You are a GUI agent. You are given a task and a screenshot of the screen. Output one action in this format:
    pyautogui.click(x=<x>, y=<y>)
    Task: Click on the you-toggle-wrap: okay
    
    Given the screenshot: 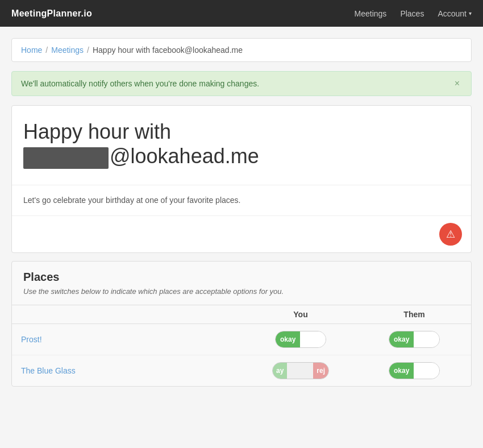 What is the action you would take?
    pyautogui.click(x=301, y=339)
    